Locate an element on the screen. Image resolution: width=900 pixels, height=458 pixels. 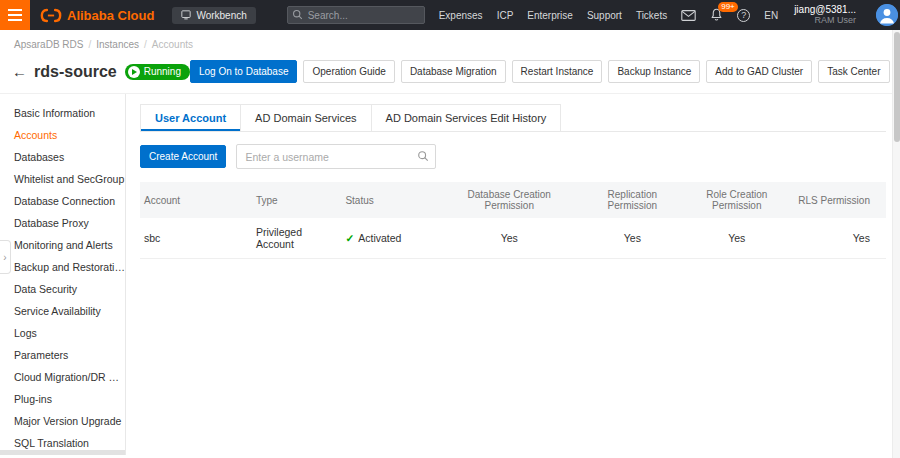
sidebar-item-plug-ins: Plug-ins is located at coordinates (62, 399).